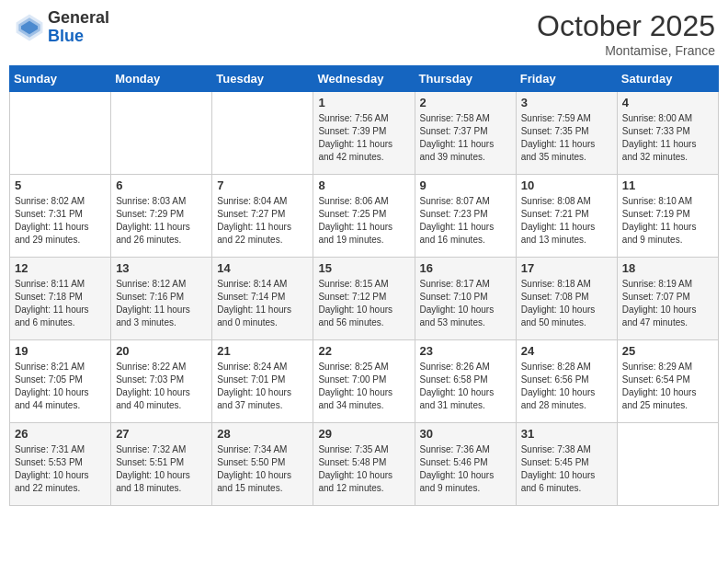 Image resolution: width=728 pixels, height=563 pixels. I want to click on calendar-cell: 31Sunrise: 7:38 AMSunset: 5:45 PMDayligh…, so click(566, 465).